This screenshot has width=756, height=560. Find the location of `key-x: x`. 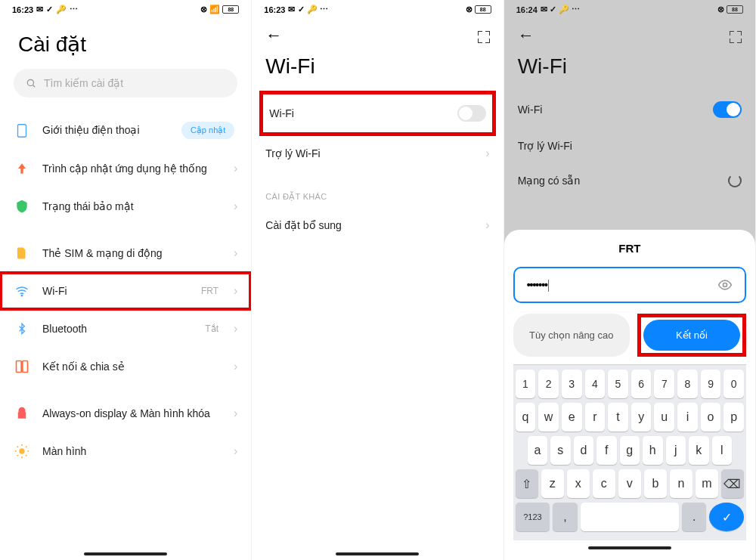

key-x: x is located at coordinates (578, 484).